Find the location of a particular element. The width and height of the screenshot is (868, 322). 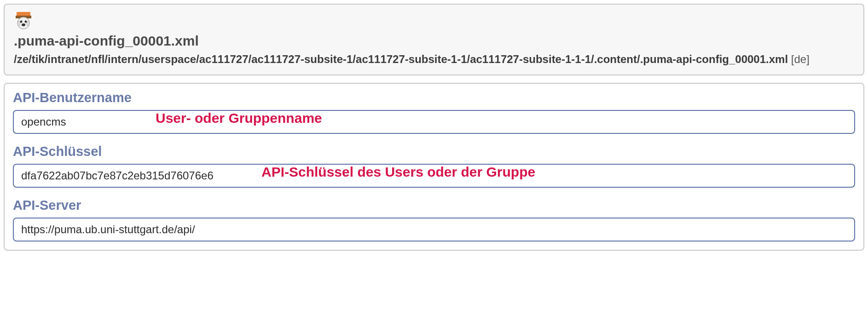

label-api-key: API-Schlüssel is located at coordinates (434, 152).